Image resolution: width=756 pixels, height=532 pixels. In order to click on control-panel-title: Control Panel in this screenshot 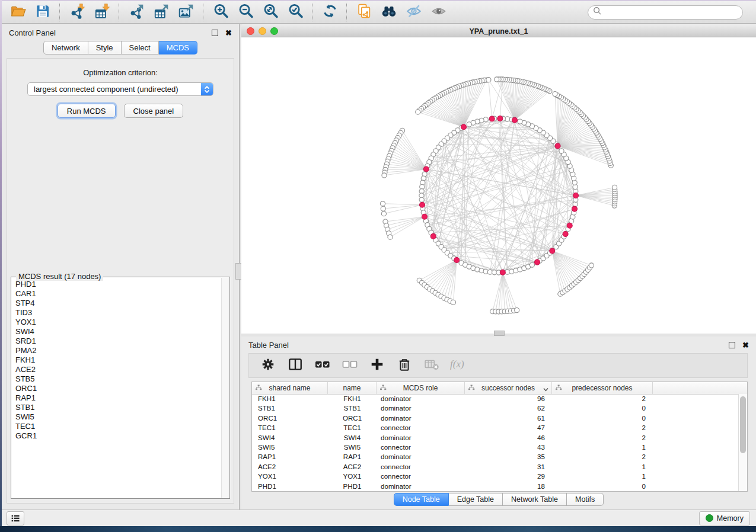, I will do `click(32, 33)`.